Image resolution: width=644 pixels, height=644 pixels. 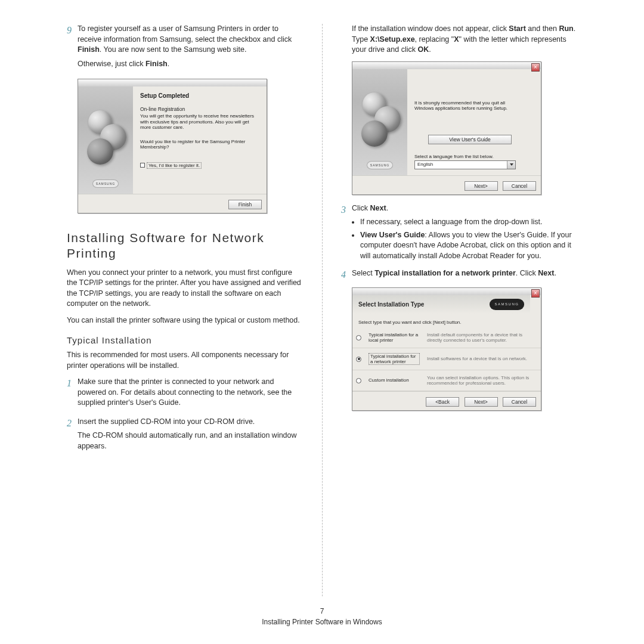 I want to click on language-label: Select a language from the list below., so click(x=469, y=156).